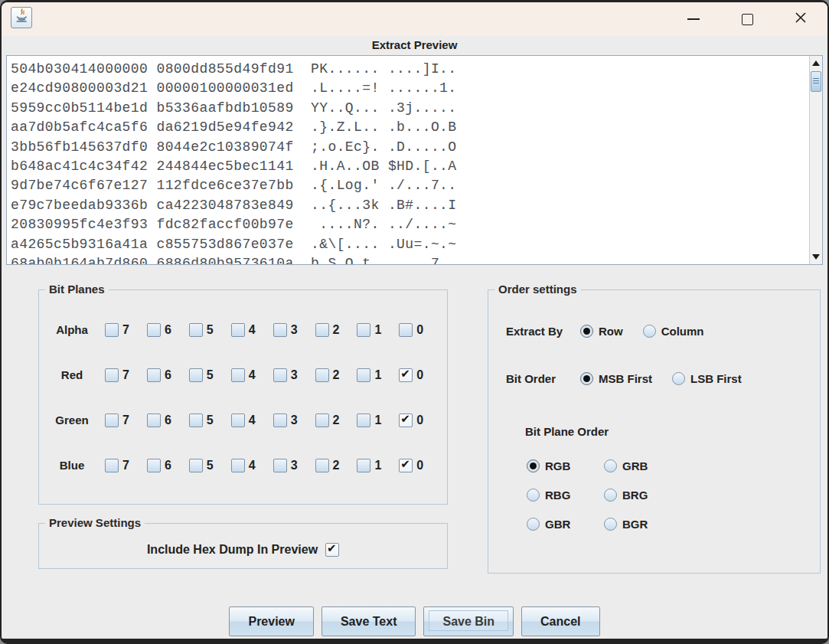  What do you see at coordinates (694, 19) in the screenshot?
I see `minimize-button` at bounding box center [694, 19].